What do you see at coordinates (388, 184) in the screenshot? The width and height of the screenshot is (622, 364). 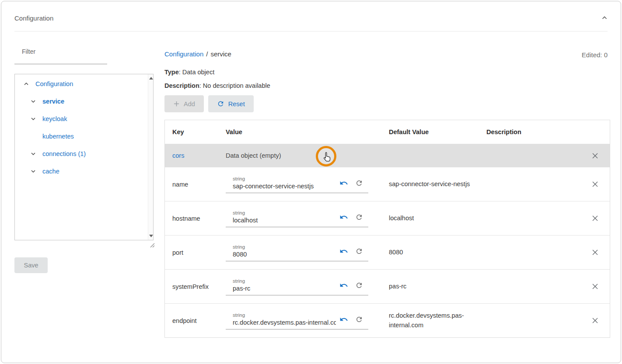 I see `table-row-name: name string sap-connector-service-nestjs` at bounding box center [388, 184].